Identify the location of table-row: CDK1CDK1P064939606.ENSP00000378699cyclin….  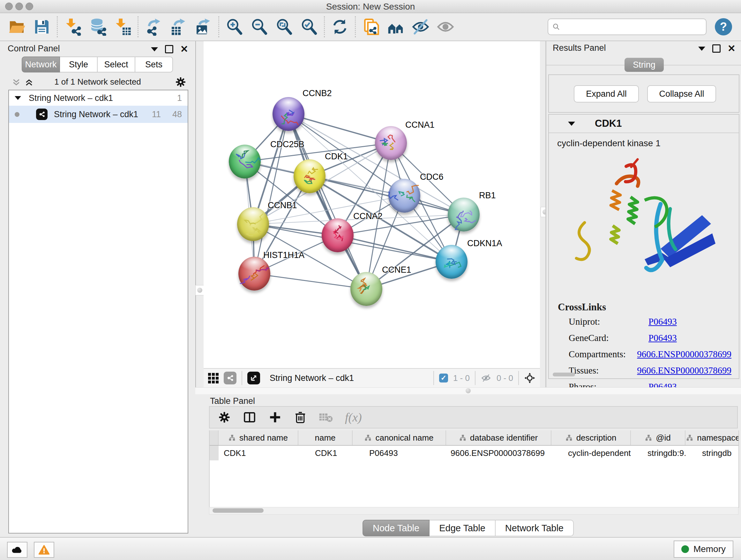
(474, 453).